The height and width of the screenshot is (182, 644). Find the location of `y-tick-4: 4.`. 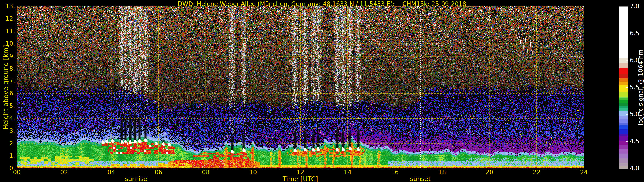

y-tick-4: 4. is located at coordinates (8, 118).